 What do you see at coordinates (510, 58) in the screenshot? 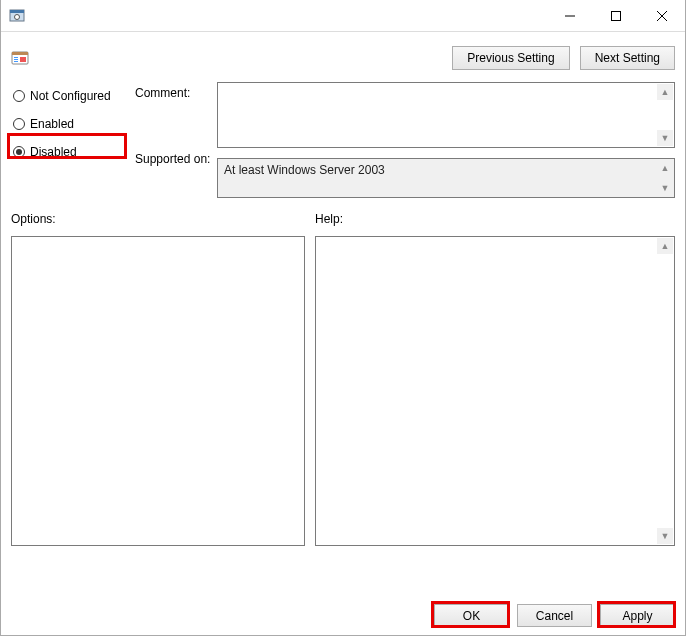
I see `previous-setting-button: Previous Setting` at bounding box center [510, 58].